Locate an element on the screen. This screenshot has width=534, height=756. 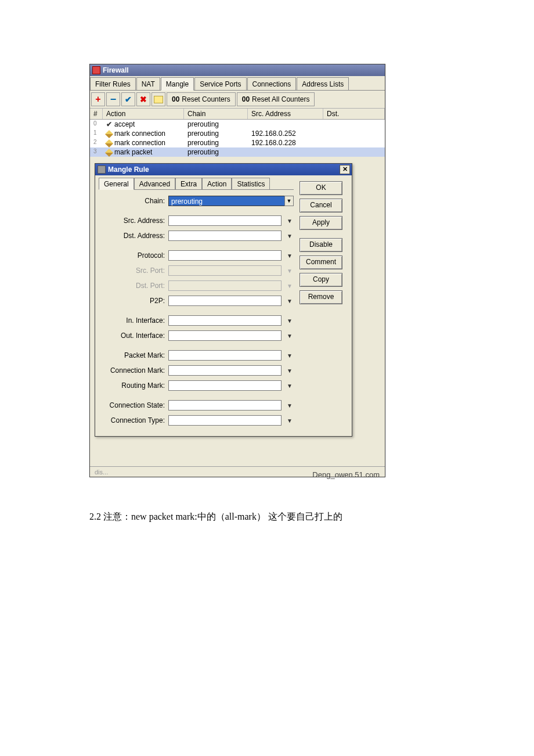
packet-mark-input is located at coordinates (225, 355).